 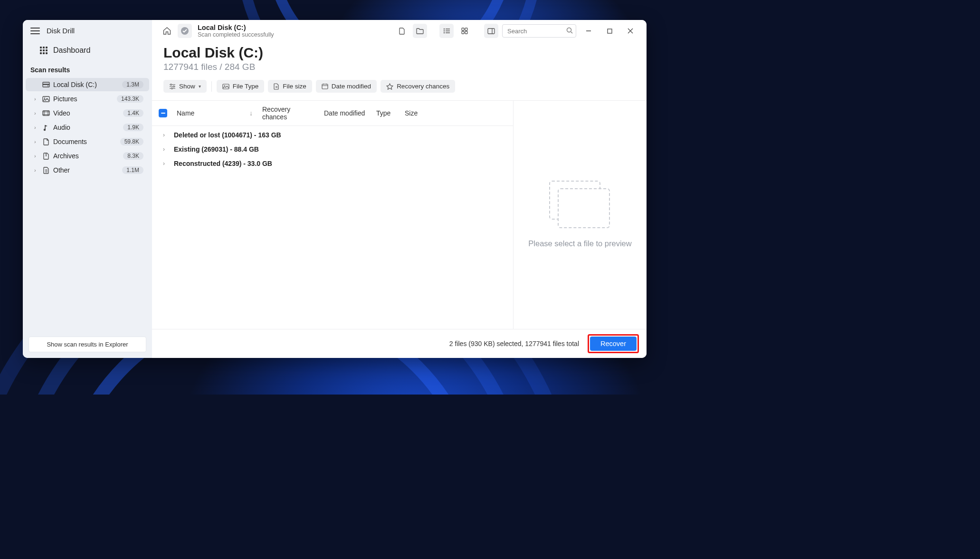 What do you see at coordinates (46, 142) in the screenshot?
I see `document-icon` at bounding box center [46, 142].